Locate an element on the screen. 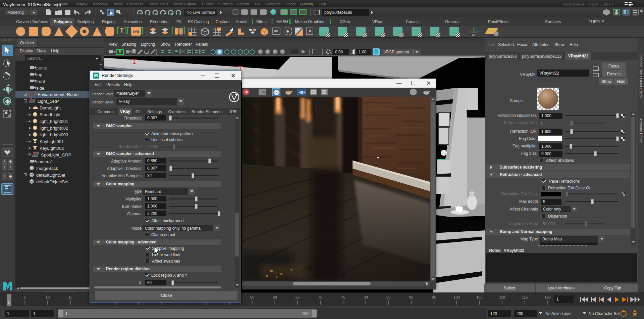  svg-text: 85 is located at coordinates (388, 297).